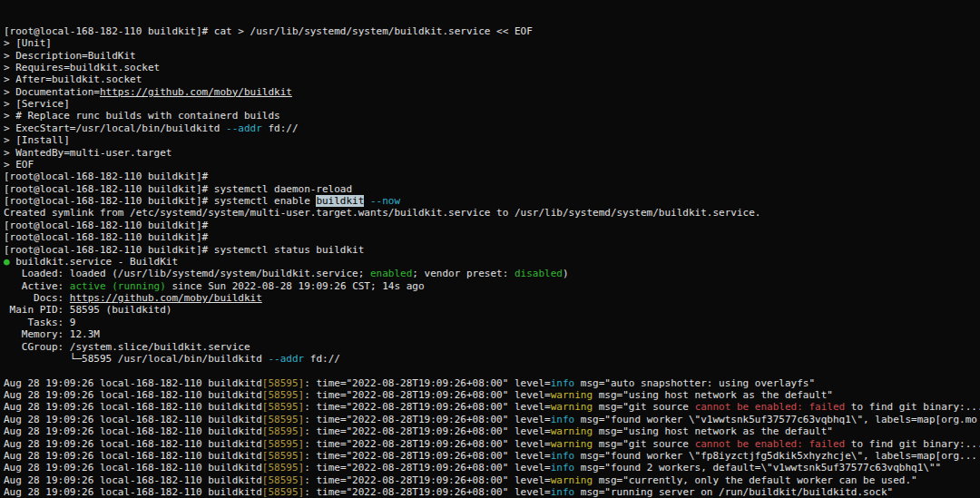  What do you see at coordinates (196, 93) in the screenshot?
I see `documentation-url-link: https://github.com/moby/buildkit` at bounding box center [196, 93].